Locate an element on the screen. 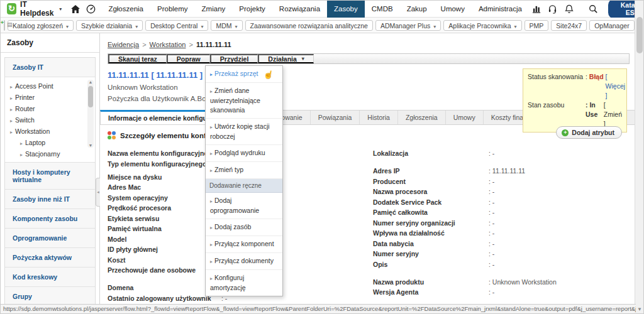  tree-item: ▸Access Point is located at coordinates (50, 86).